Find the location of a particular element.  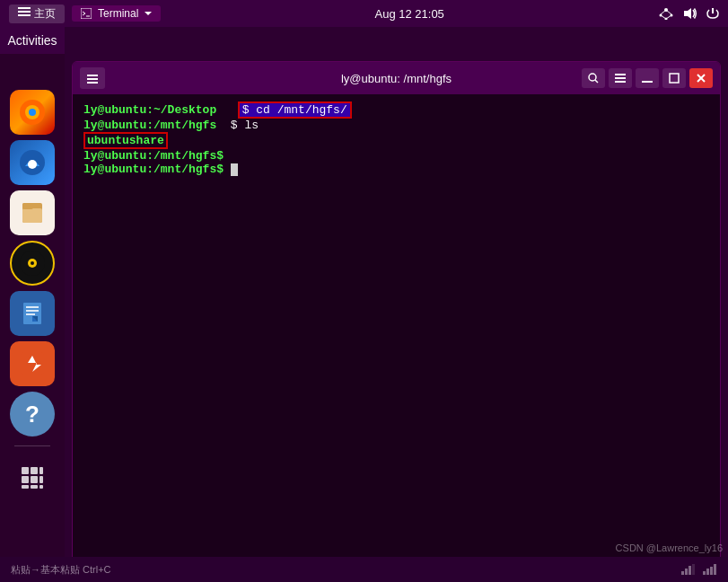

dock: ? is located at coordinates (32, 318).